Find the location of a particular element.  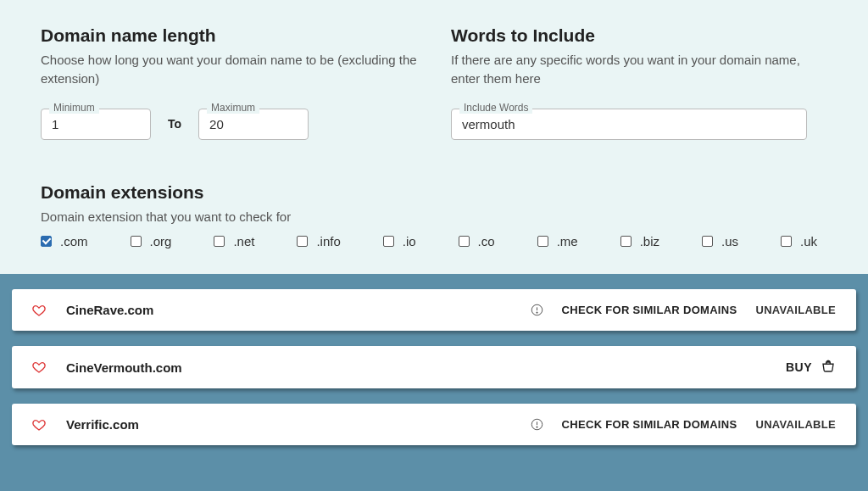

extensions-section: Domain extensions Domain extension that … is located at coordinates (434, 215).